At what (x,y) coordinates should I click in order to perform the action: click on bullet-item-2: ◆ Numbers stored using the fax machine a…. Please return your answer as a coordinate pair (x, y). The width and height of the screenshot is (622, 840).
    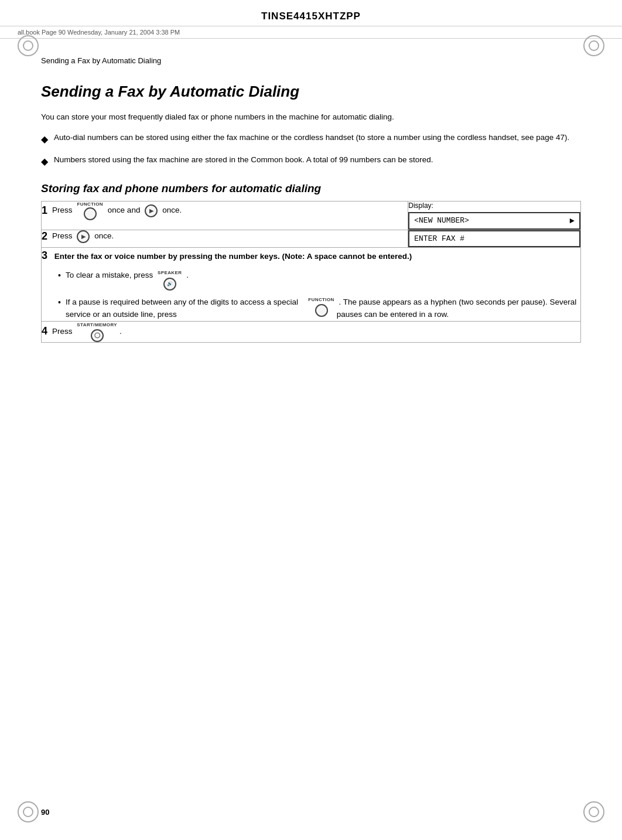
    Looking at the image, I should click on (311, 162).